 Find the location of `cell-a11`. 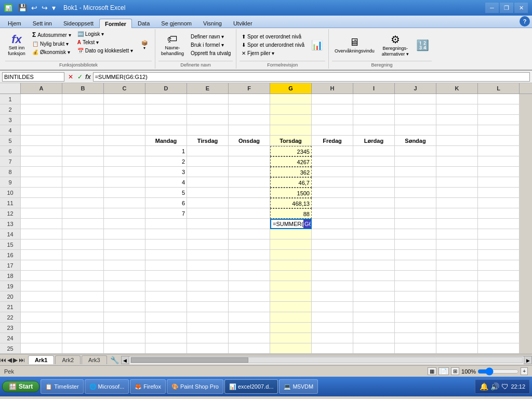

cell-a11 is located at coordinates (42, 203).